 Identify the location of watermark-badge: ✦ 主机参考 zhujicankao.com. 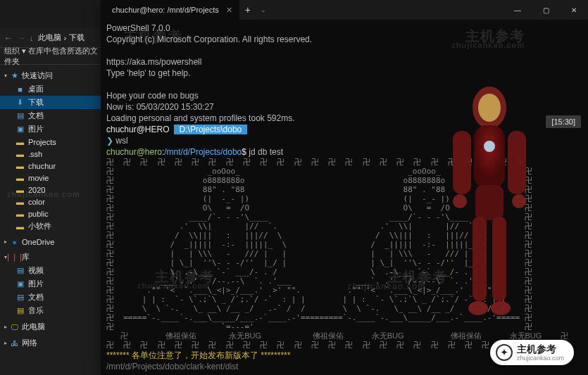
(532, 352).